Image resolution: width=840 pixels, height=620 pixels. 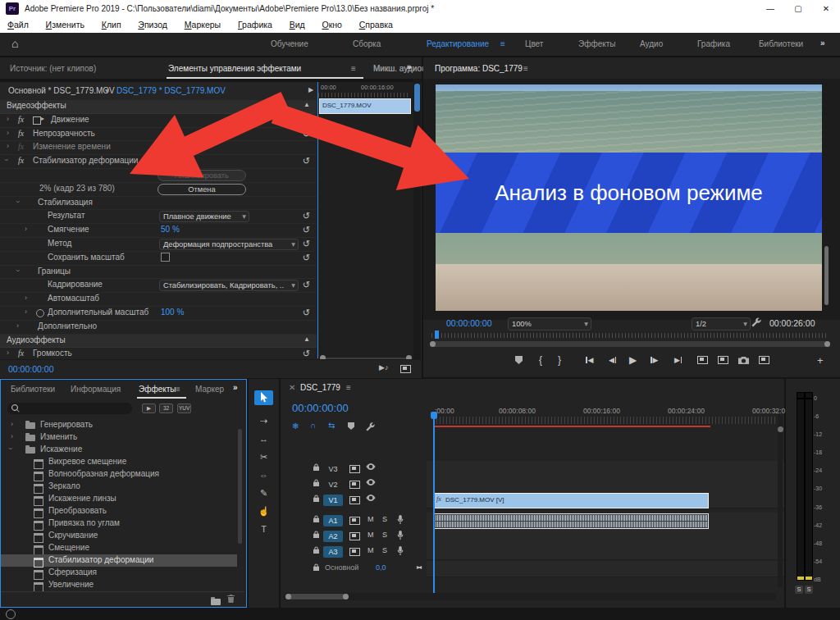 What do you see at coordinates (178, 389) in the screenshot?
I see `panel-menu-icon: ≡` at bounding box center [178, 389].